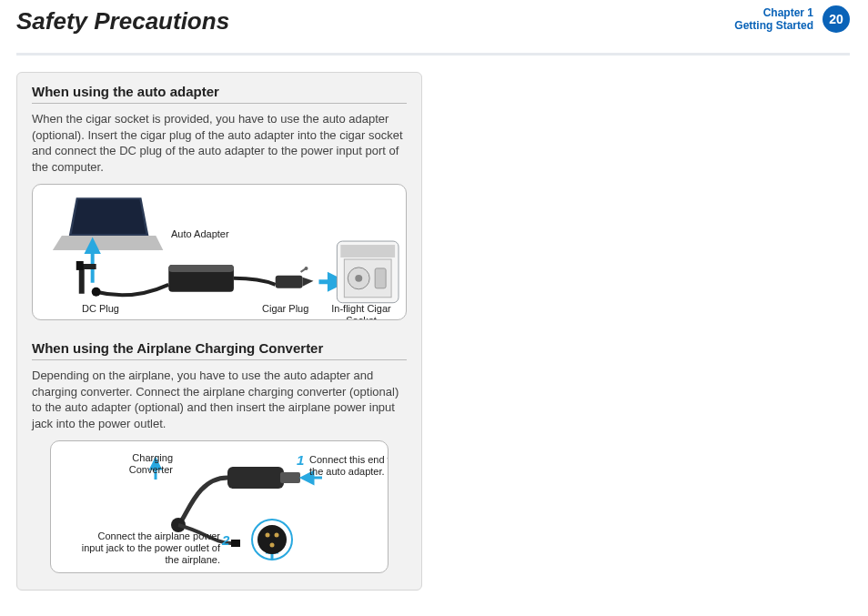 This screenshot has height=616, width=868. I want to click on figure1-illustration, so click(219, 252).